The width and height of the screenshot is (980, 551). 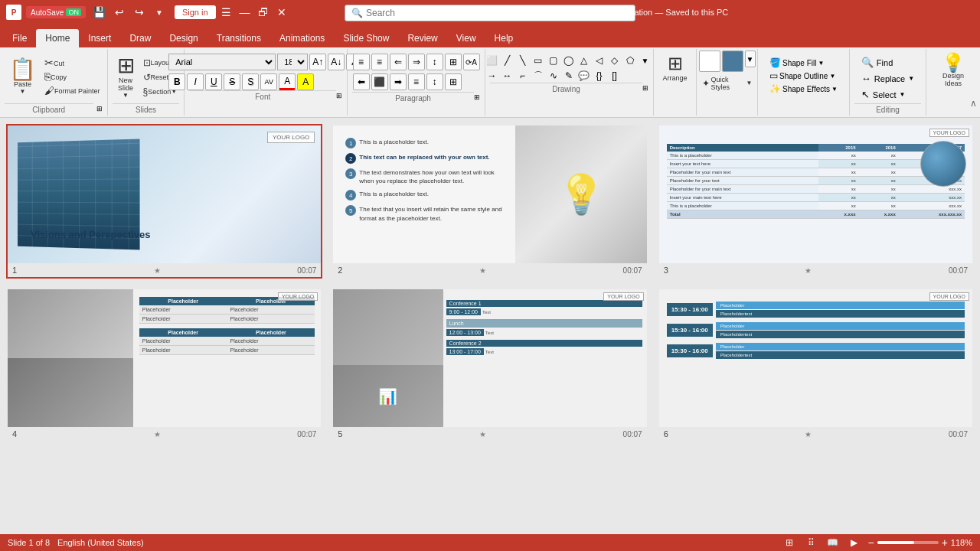 What do you see at coordinates (159, 12) in the screenshot?
I see `customize-button: ▼` at bounding box center [159, 12].